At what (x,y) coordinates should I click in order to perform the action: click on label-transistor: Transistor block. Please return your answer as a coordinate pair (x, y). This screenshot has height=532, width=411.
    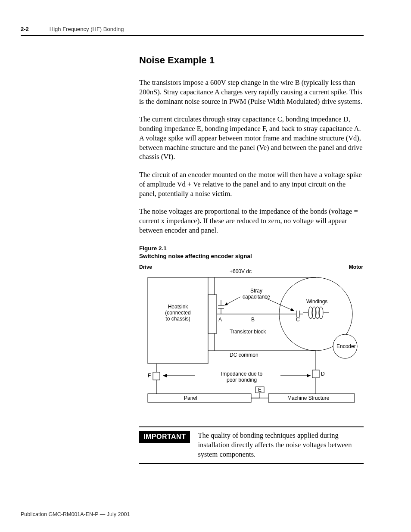
    Looking at the image, I should click on (248, 332).